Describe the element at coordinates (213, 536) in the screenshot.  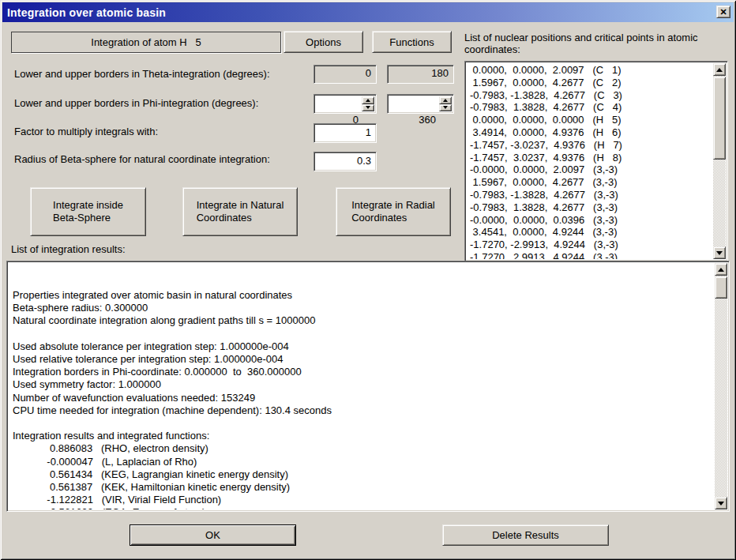
I see `ok-button: OK` at that location.